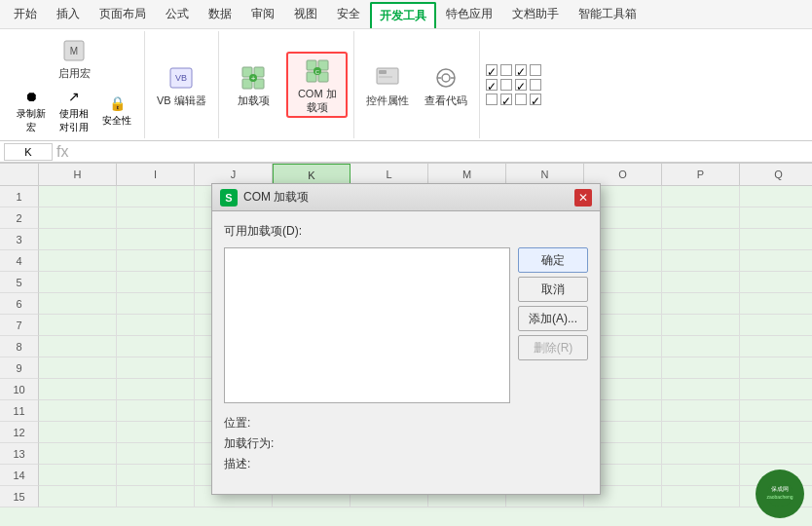  Describe the element at coordinates (317, 72) in the screenshot. I see `svg-text: C` at that location.